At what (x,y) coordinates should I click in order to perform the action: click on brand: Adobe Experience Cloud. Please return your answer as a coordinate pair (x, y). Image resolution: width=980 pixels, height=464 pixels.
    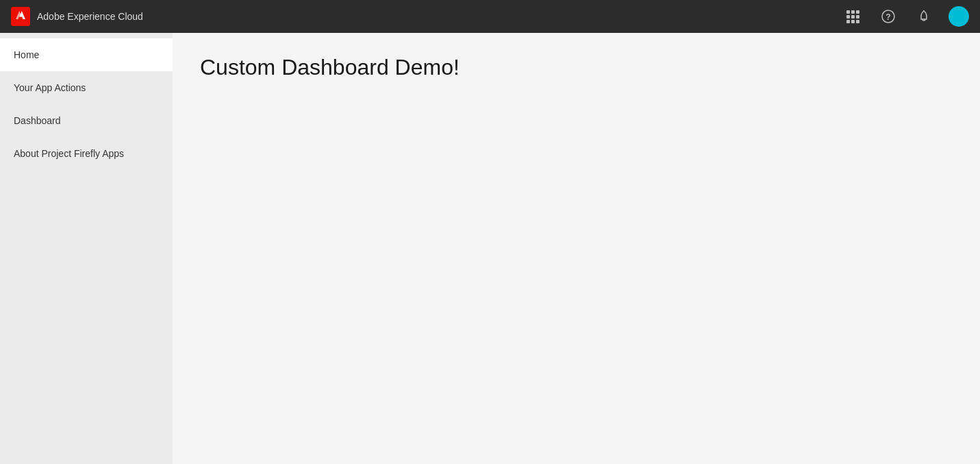
    Looking at the image, I should click on (426, 16).